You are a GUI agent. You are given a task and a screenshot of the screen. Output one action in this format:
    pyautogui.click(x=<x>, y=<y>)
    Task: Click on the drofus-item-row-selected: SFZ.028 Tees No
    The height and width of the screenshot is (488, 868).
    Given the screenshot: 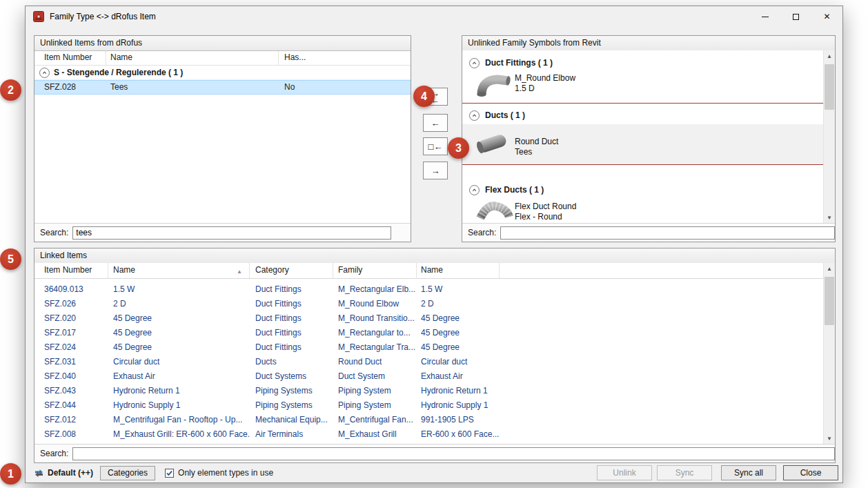 What is the action you would take?
    pyautogui.click(x=222, y=87)
    